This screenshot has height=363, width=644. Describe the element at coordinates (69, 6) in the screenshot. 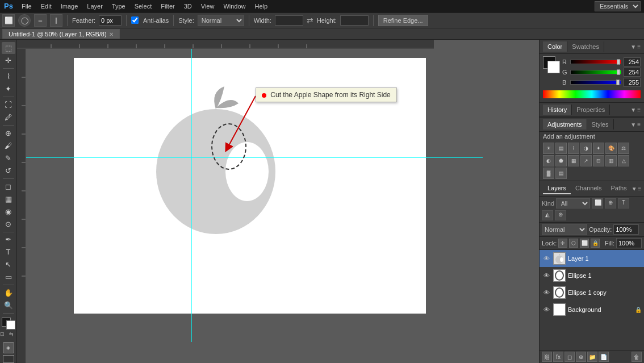

I see `menu-image: Image` at that location.